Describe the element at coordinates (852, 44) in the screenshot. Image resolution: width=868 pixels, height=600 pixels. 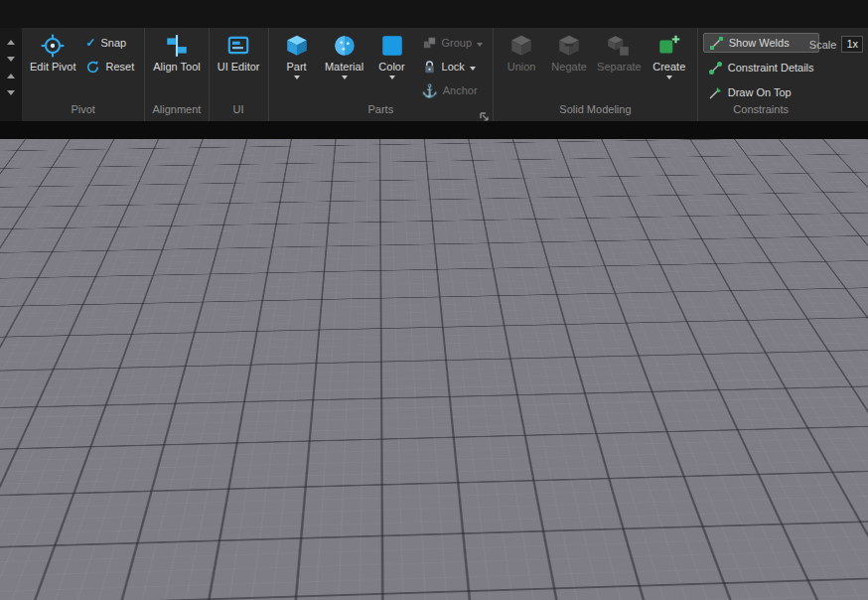
I see `scale-value-box: 1x` at that location.